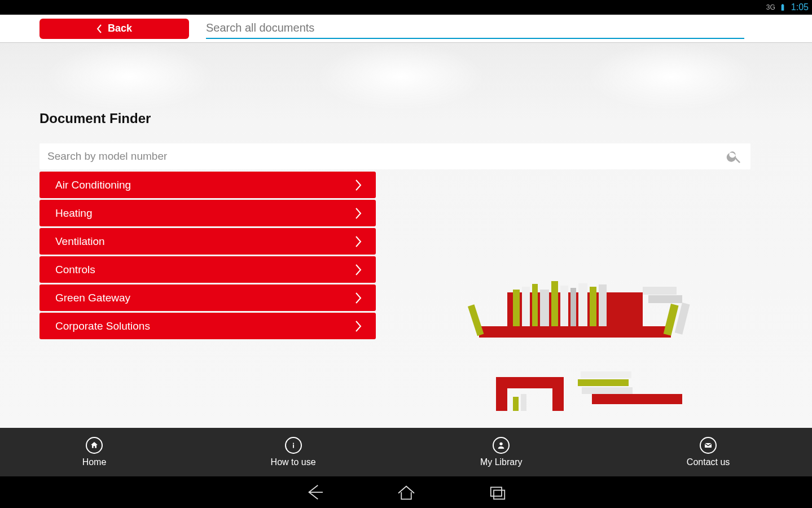 The height and width of the screenshot is (508, 812). Describe the element at coordinates (293, 445) in the screenshot. I see `info-icon` at that location.